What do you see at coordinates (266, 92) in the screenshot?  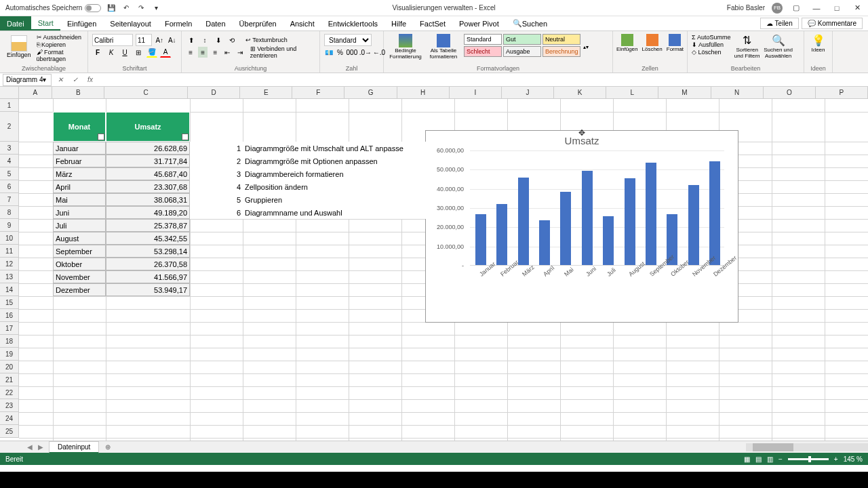 I see `col-header-E: E` at bounding box center [266, 92].